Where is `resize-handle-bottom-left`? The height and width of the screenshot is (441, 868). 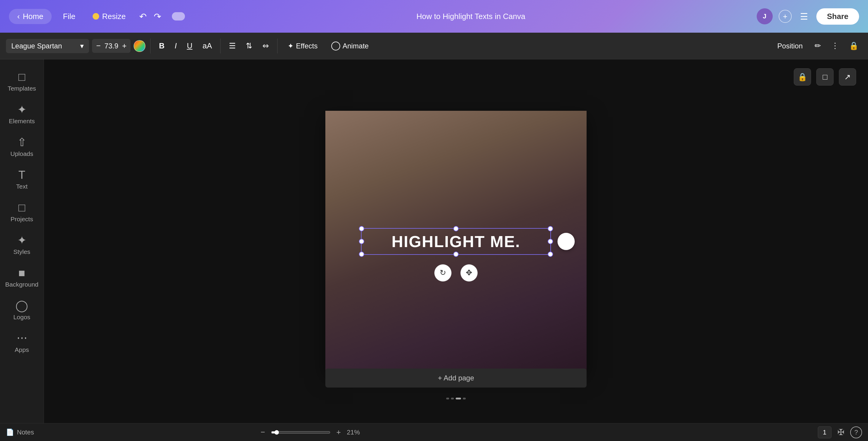
resize-handle-bottom-left is located at coordinates (362, 254).